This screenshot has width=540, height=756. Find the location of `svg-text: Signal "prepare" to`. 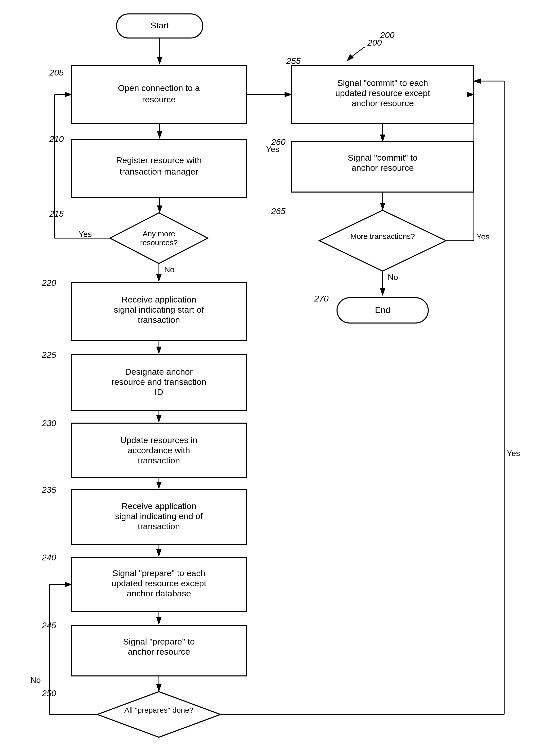

svg-text: Signal "prepare" to is located at coordinates (159, 642).